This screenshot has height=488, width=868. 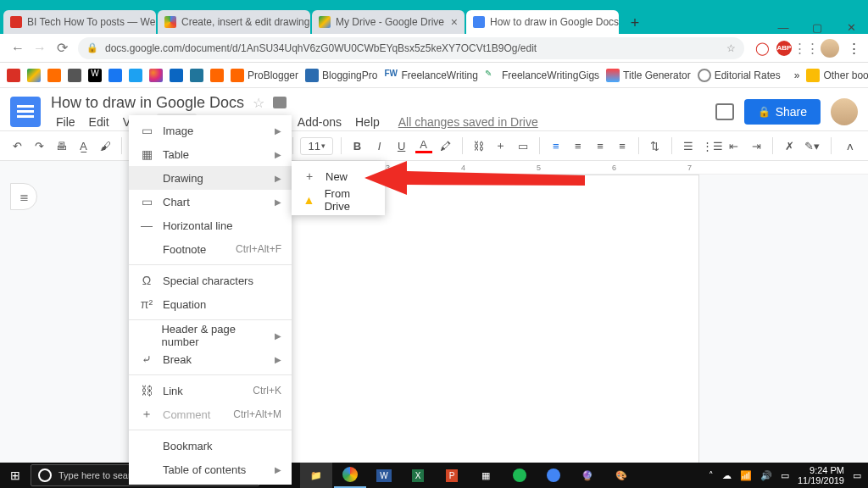 I want to click on insert-link-icon: ⛓, so click(x=479, y=146).